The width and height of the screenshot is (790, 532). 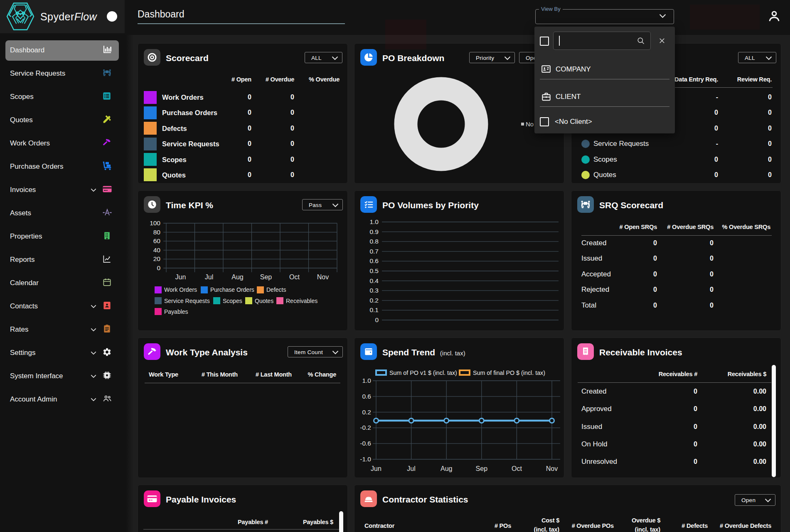 I want to click on svg-text: 0.1, so click(x=374, y=310).